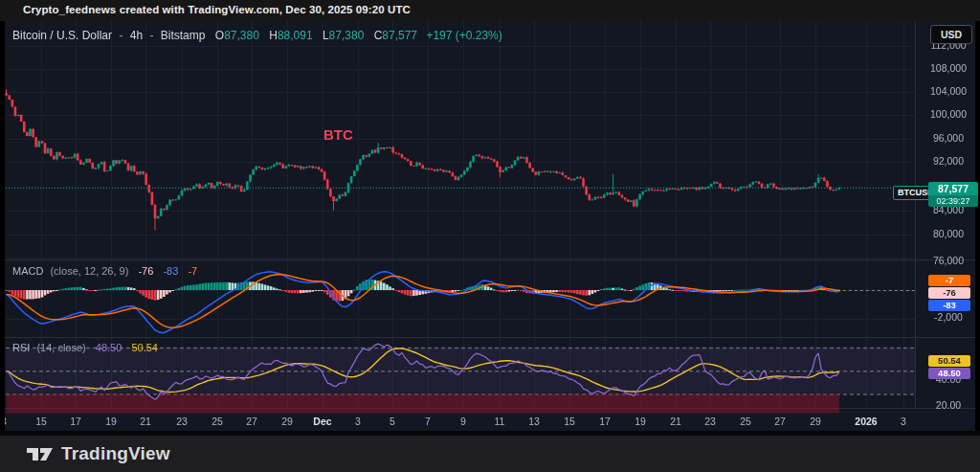  I want to click on time-tick-label: 9, so click(463, 421).